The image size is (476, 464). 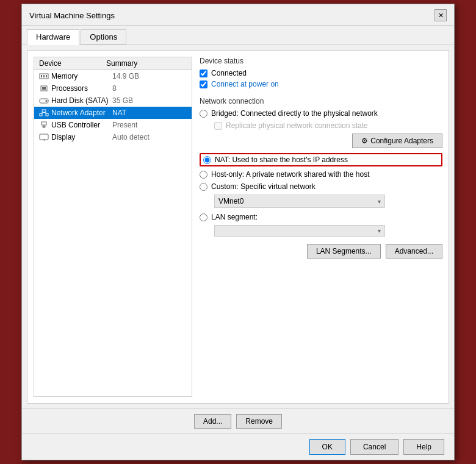 What do you see at coordinates (238, 35) in the screenshot?
I see `tabs-container: Hardware Options` at bounding box center [238, 35].